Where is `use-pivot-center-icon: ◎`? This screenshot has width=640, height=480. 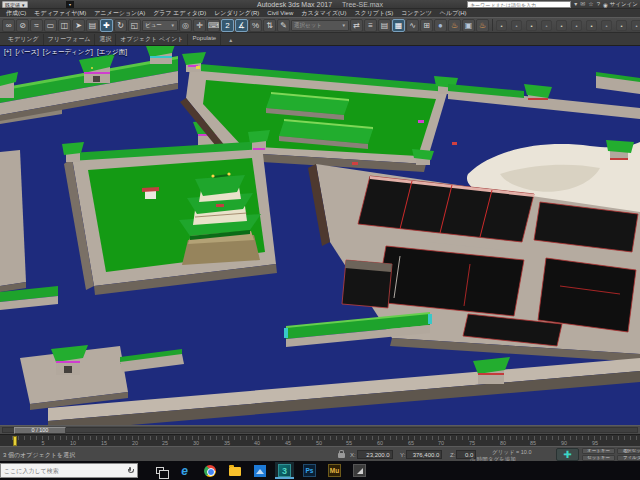 use-pivot-center-icon: ◎ is located at coordinates (186, 26).